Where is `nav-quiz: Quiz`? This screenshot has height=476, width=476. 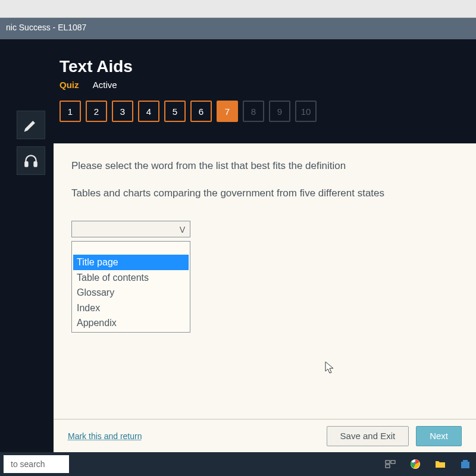 nav-quiz: Quiz is located at coordinates (69, 84).